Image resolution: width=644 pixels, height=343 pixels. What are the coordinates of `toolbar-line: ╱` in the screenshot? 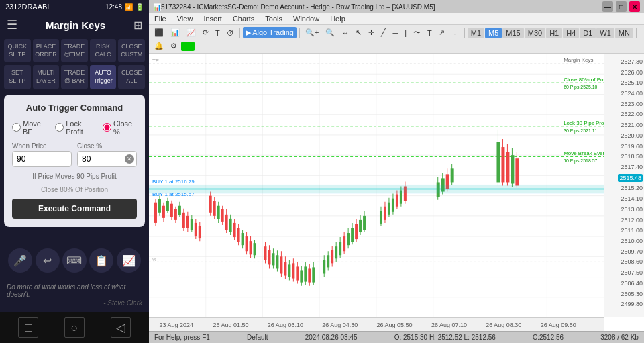 It's located at (384, 32).